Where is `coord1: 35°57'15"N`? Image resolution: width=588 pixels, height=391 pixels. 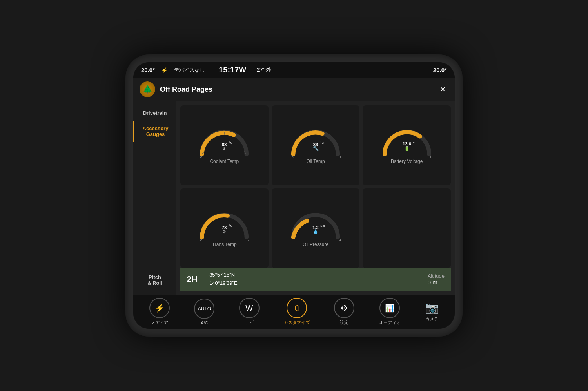
coord1: 35°57'15"N is located at coordinates (223, 275).